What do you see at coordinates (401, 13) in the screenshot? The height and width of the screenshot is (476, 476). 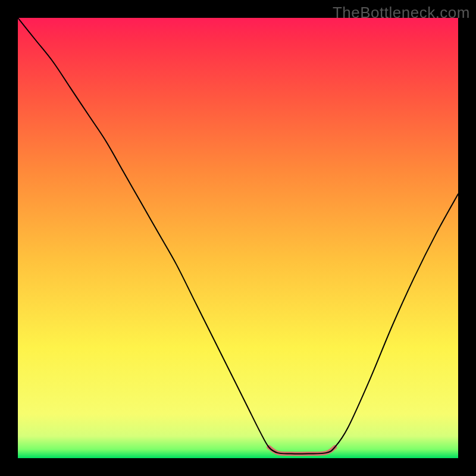 I see `watermark-text: TheBottleneck.com` at bounding box center [401, 13].